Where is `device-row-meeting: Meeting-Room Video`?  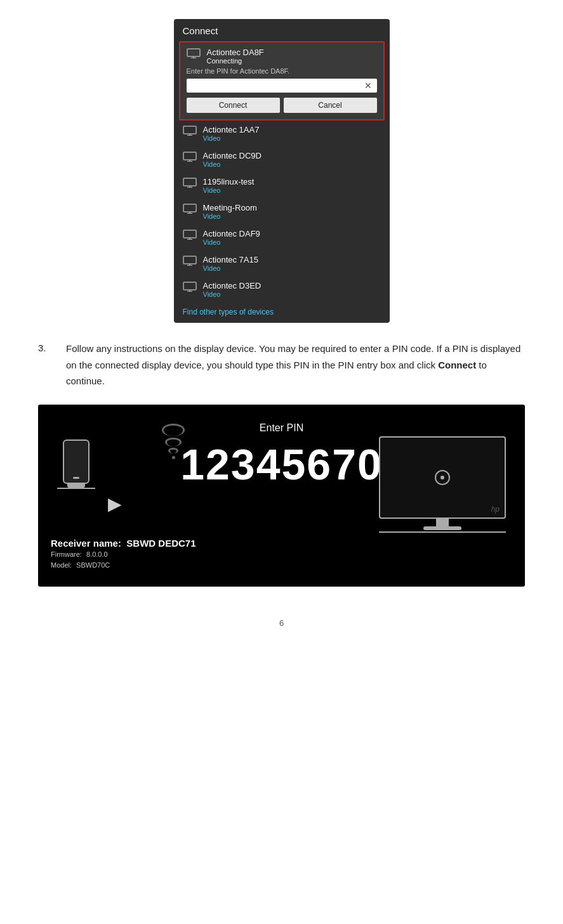
device-row-meeting: Meeting-Room Video is located at coordinates (282, 212).